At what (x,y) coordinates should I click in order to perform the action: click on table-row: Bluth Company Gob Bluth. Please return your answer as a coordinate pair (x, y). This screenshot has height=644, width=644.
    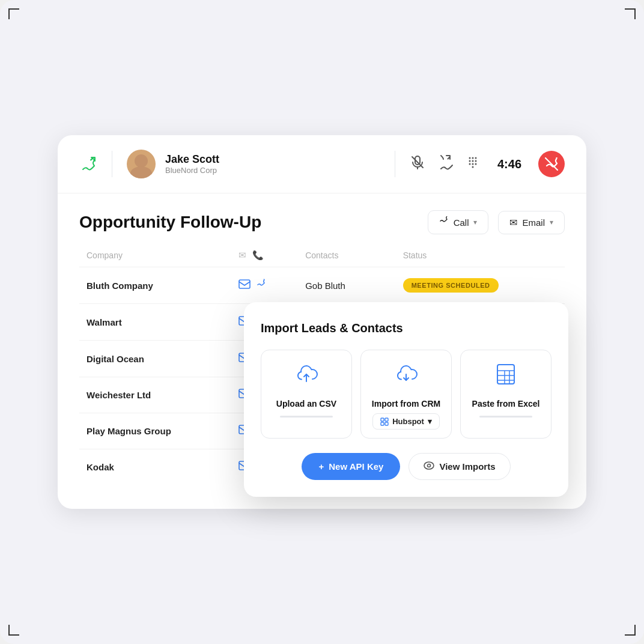
    Looking at the image, I should click on (322, 286).